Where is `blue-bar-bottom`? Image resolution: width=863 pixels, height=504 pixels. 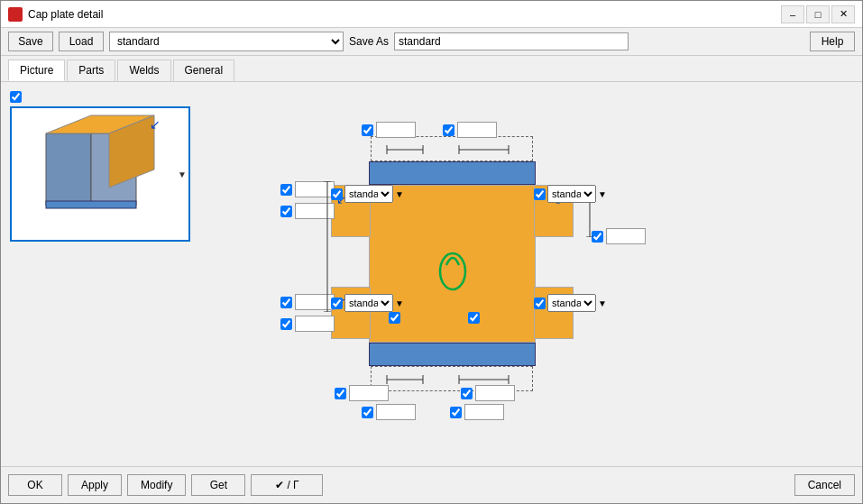 blue-bar-bottom is located at coordinates (453, 354).